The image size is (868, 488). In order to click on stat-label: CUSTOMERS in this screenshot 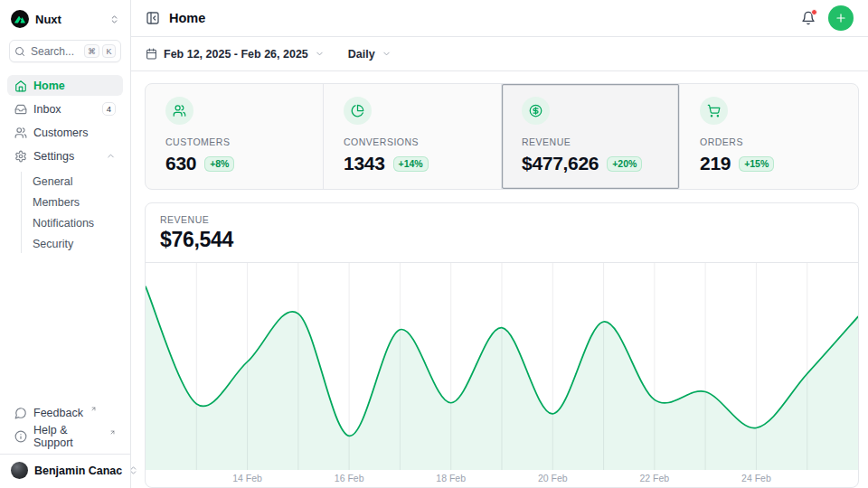, I will do `click(234, 142)`.